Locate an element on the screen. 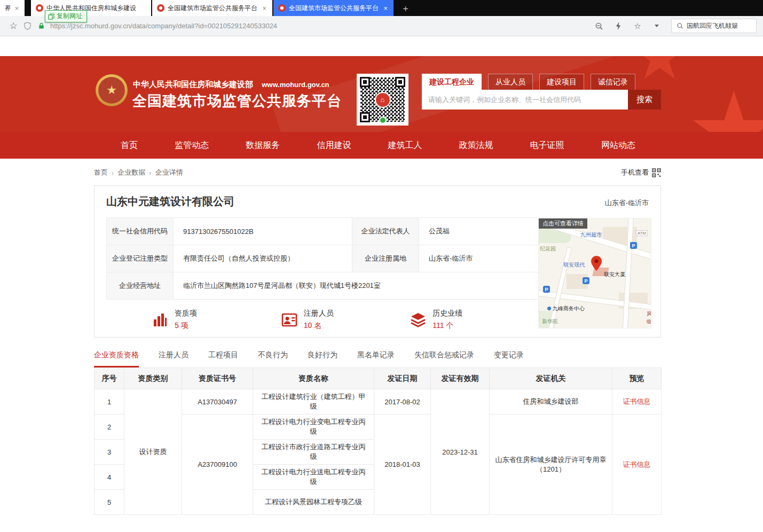 This screenshot has width=763, height=532. platform-qr-code is located at coordinates (382, 99).